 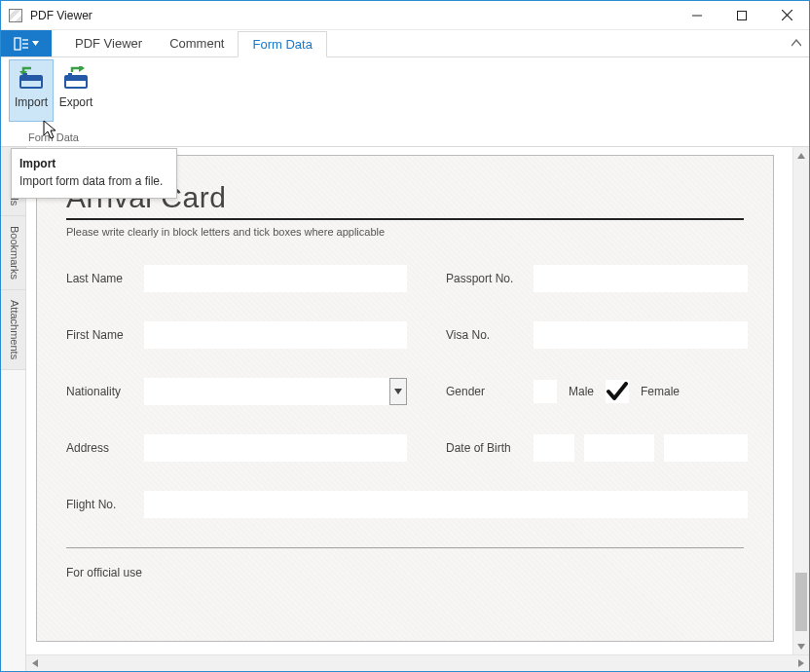 What do you see at coordinates (697, 16) in the screenshot?
I see `minimize-button` at bounding box center [697, 16].